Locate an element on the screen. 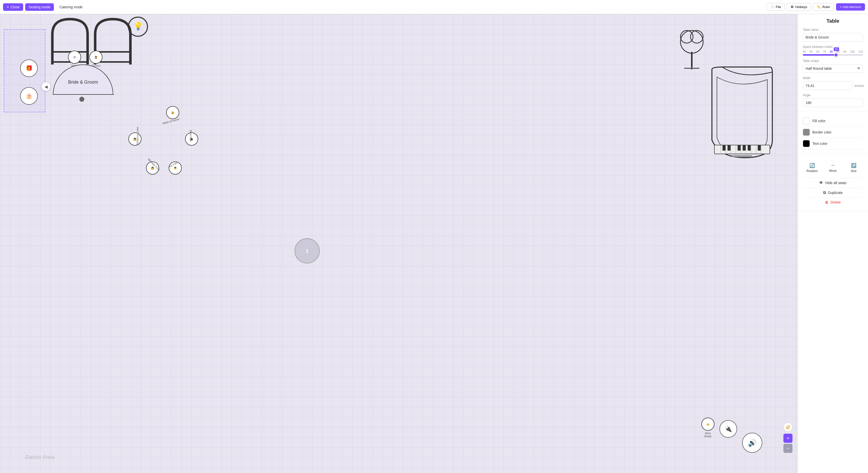 The height and width of the screenshot is (473, 868). groom-person-icon: 🤵 is located at coordinates (96, 57).